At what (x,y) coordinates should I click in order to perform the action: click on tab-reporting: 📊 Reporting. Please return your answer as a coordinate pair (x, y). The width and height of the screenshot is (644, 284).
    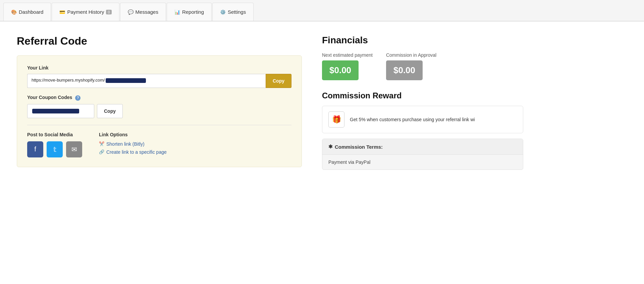
    Looking at the image, I should click on (189, 12).